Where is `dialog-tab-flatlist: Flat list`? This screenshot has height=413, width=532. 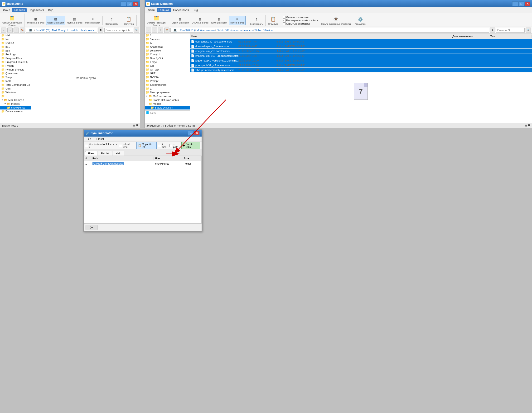 dialog-tab-flatlist: Flat list is located at coordinates (105, 153).